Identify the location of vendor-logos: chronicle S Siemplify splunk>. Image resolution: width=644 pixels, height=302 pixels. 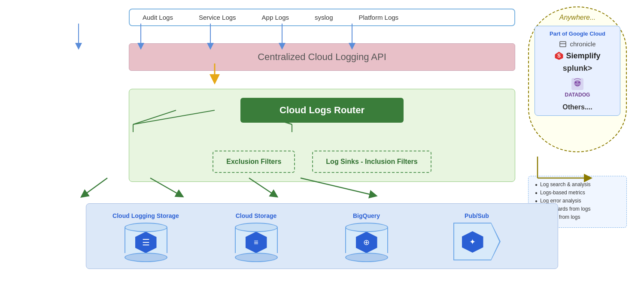
(577, 76).